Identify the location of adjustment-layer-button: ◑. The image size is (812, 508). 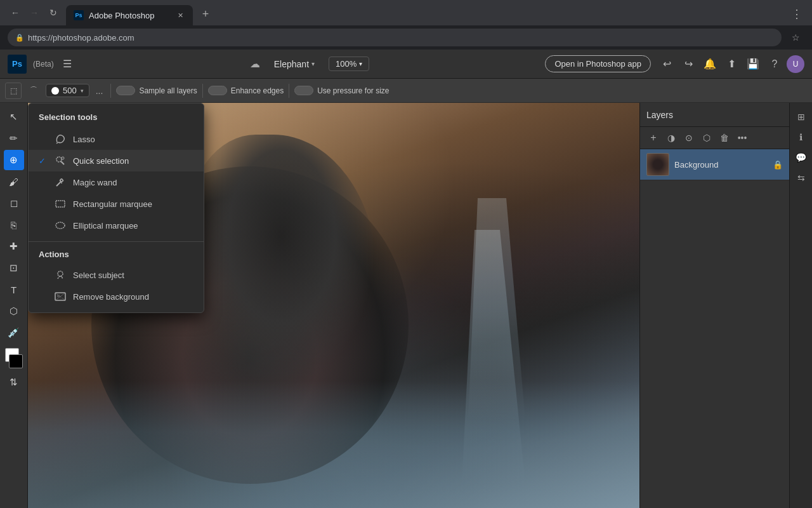
(671, 138).